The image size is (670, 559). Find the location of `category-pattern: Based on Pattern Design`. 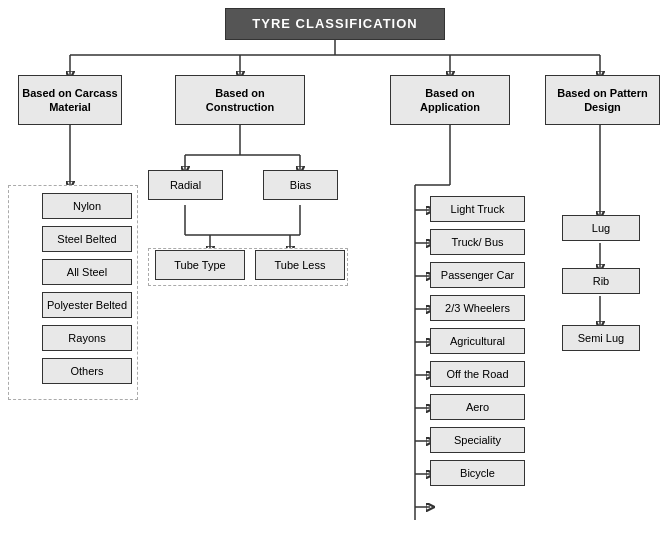

category-pattern: Based on Pattern Design is located at coordinates (602, 100).